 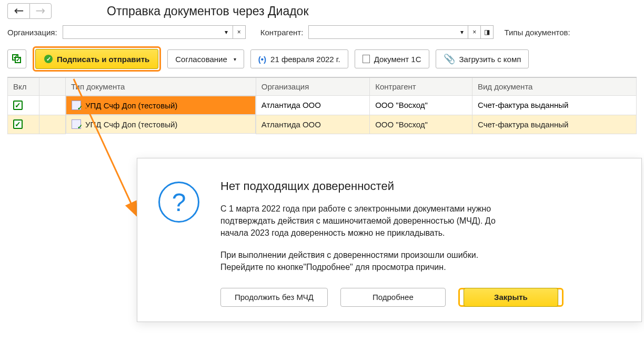 What do you see at coordinates (537, 33) in the screenshot?
I see `doctypes-label: Типы документов:` at bounding box center [537, 33].